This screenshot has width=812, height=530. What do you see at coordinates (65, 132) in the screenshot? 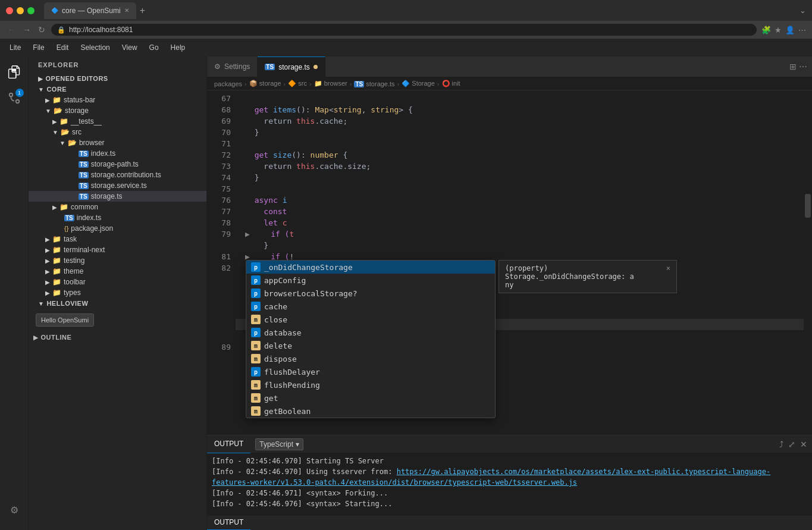
I see `src-folder-icon: 📂` at bounding box center [65, 132].